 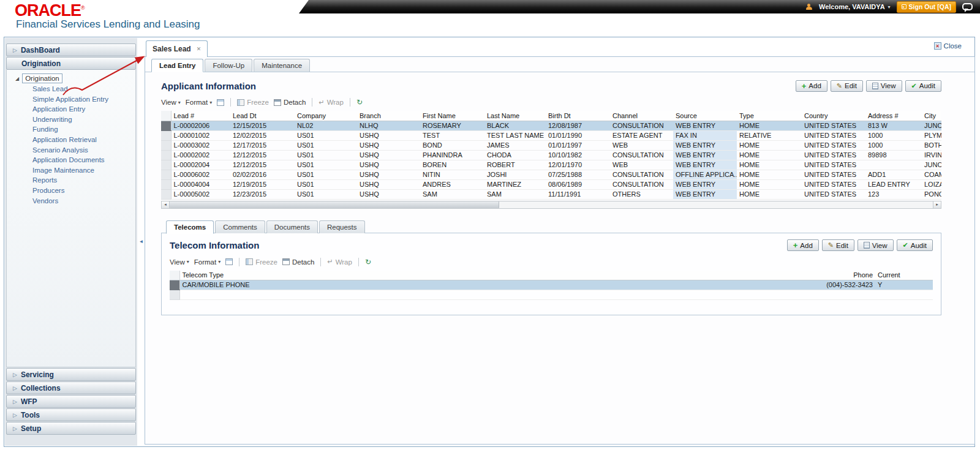 I want to click on sidebar-item-dashboard: ▷ DashBoard, so click(x=71, y=50).